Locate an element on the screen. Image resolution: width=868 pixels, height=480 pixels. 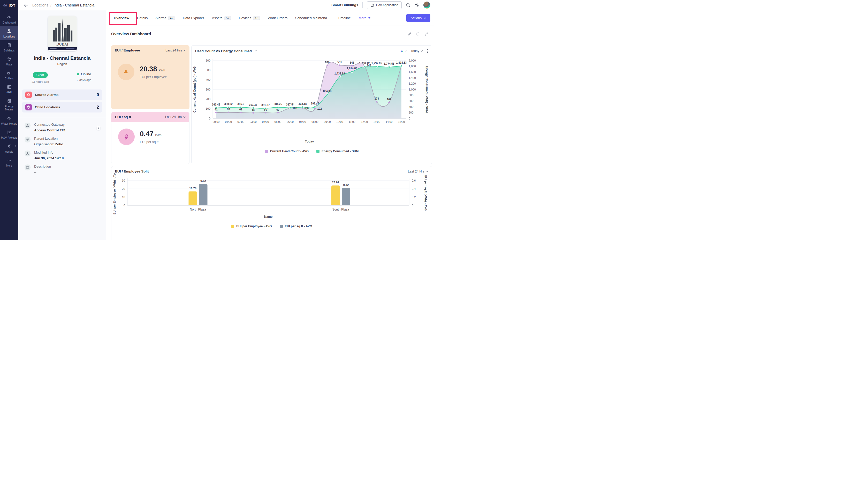
legend-eui-sqft: EUI per sq.ft - AVG is located at coordinates (296, 227).